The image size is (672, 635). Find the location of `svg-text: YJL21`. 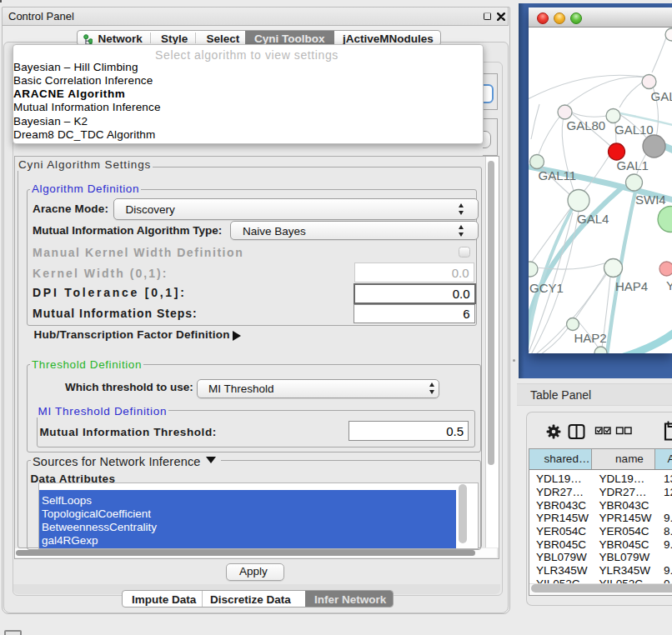

svg-text: YJL21 is located at coordinates (669, 285).